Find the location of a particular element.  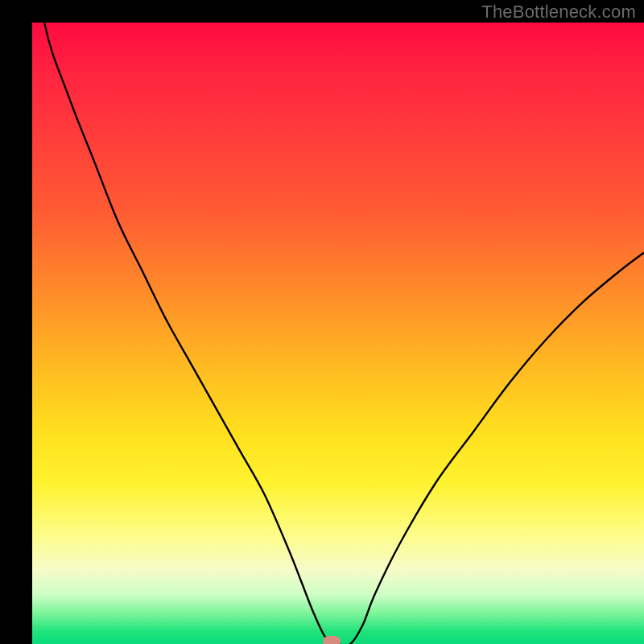

optimal-marker is located at coordinates (332, 640).